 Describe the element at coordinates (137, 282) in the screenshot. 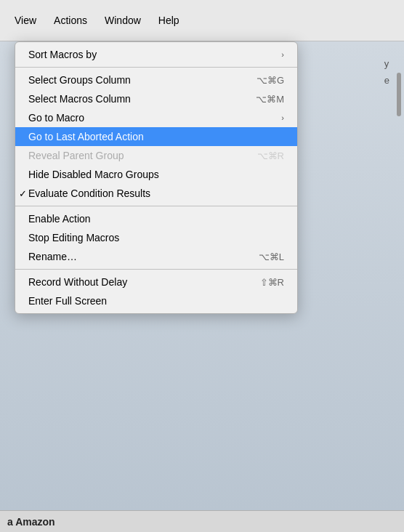

I see `menu-item-record-without-delay-label: Record Without Delay` at that location.